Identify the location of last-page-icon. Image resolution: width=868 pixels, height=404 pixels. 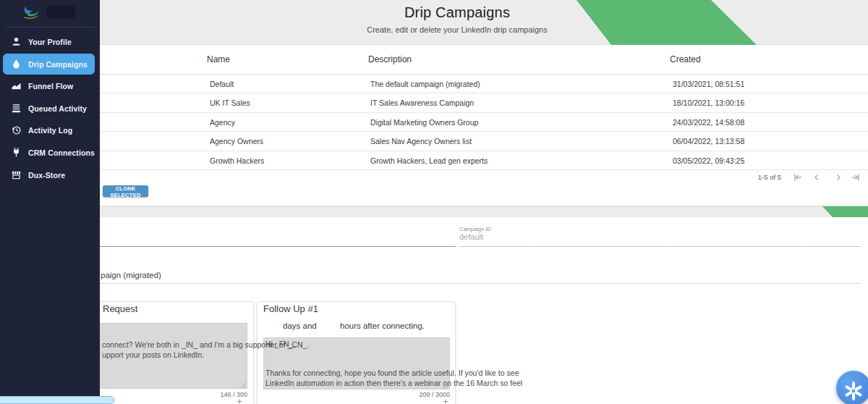
(856, 177).